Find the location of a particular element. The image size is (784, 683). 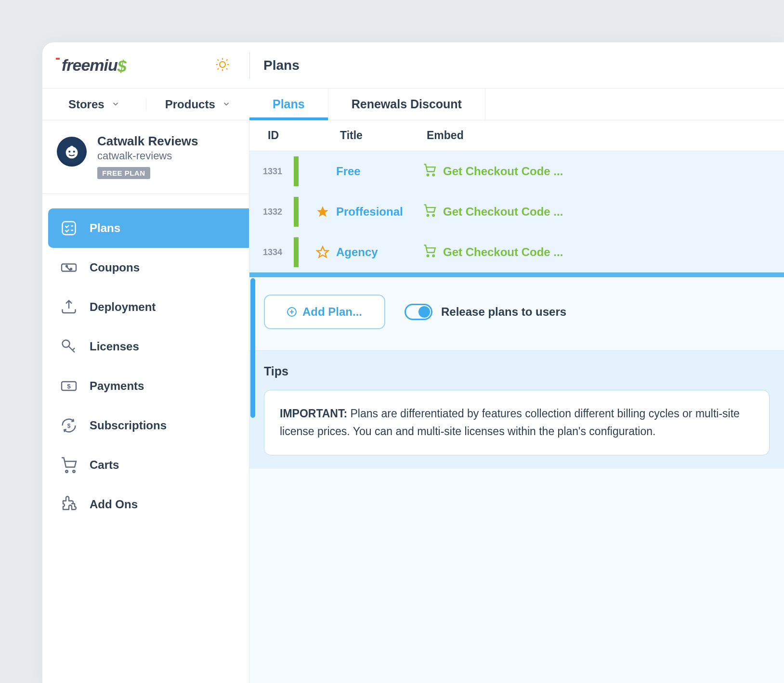

star-outline-icon is located at coordinates (323, 252).